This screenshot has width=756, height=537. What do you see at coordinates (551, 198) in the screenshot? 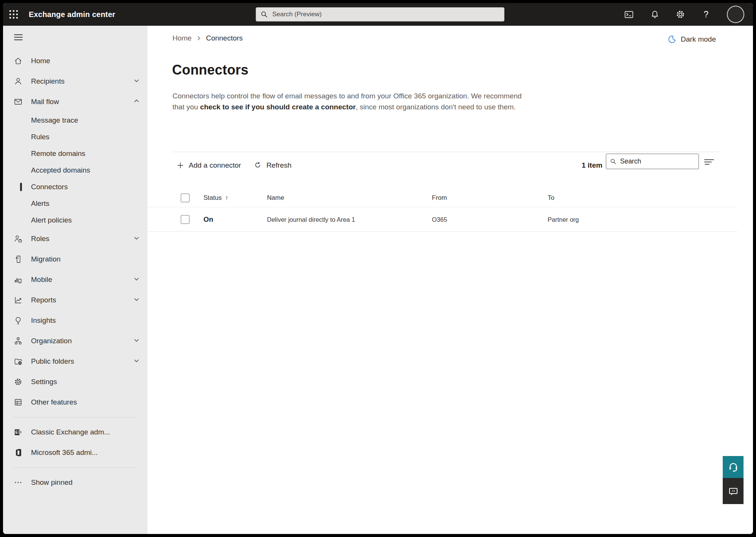
I see `column-header-to: To` at bounding box center [551, 198].